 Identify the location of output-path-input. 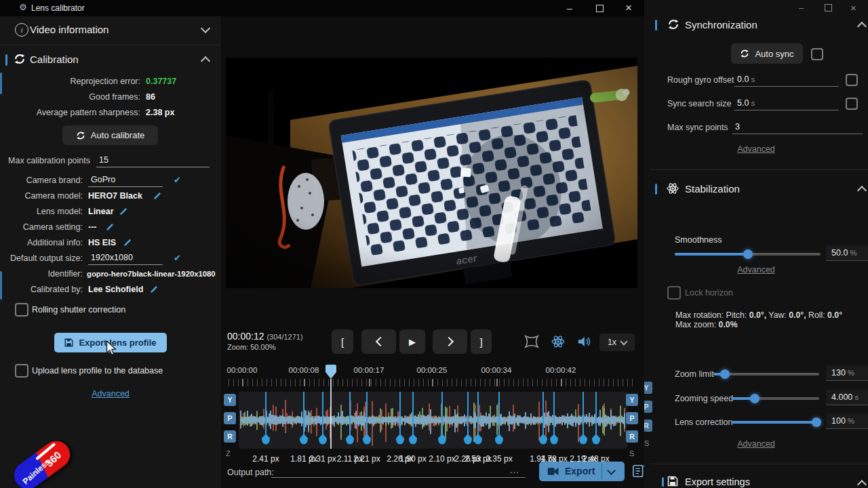
(399, 470).